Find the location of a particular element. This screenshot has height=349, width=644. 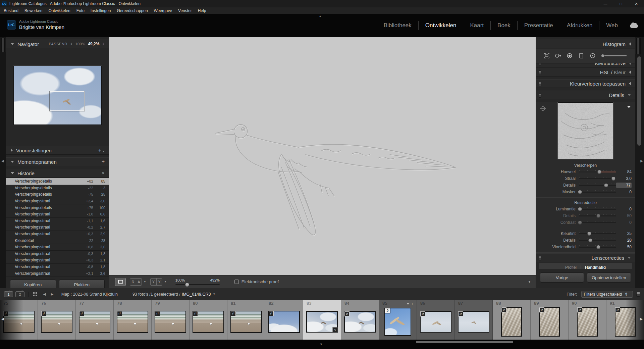

slider-value: 0 is located at coordinates (624, 209).